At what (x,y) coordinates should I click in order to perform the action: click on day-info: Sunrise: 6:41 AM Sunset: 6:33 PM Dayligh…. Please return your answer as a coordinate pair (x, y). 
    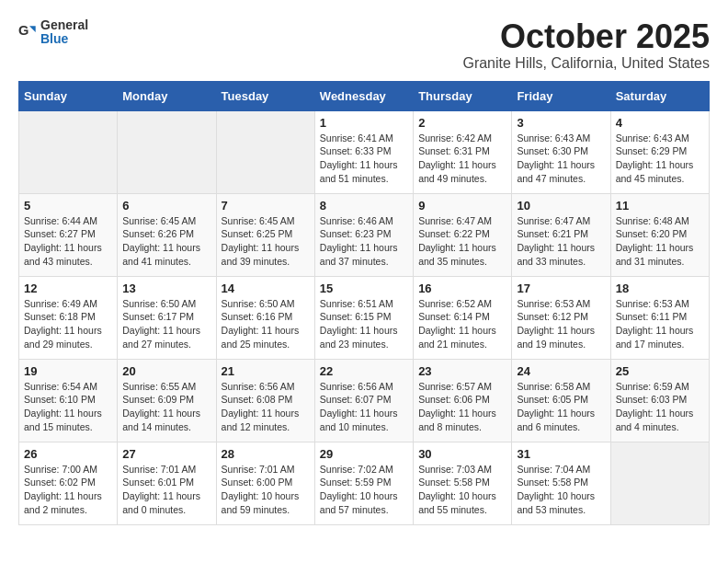
    Looking at the image, I should click on (364, 158).